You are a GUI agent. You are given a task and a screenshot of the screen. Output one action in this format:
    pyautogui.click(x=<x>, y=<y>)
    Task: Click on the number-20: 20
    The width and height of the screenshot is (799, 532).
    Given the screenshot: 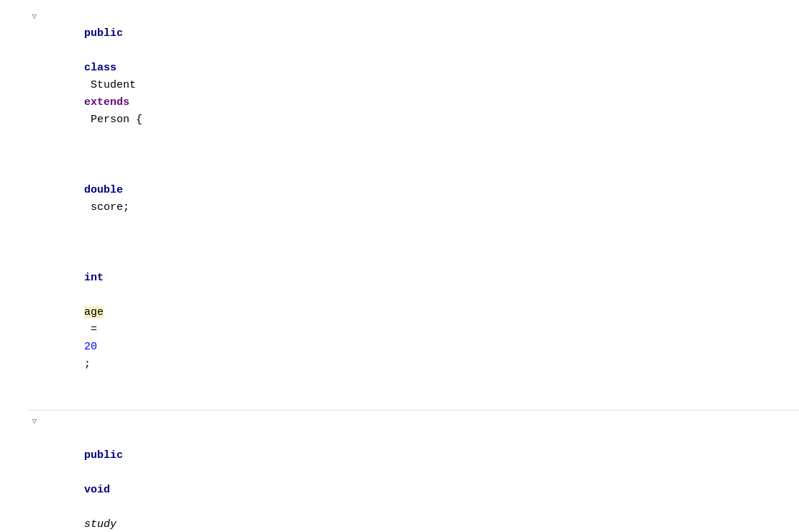 What is the action you would take?
    pyautogui.click(x=91, y=347)
    